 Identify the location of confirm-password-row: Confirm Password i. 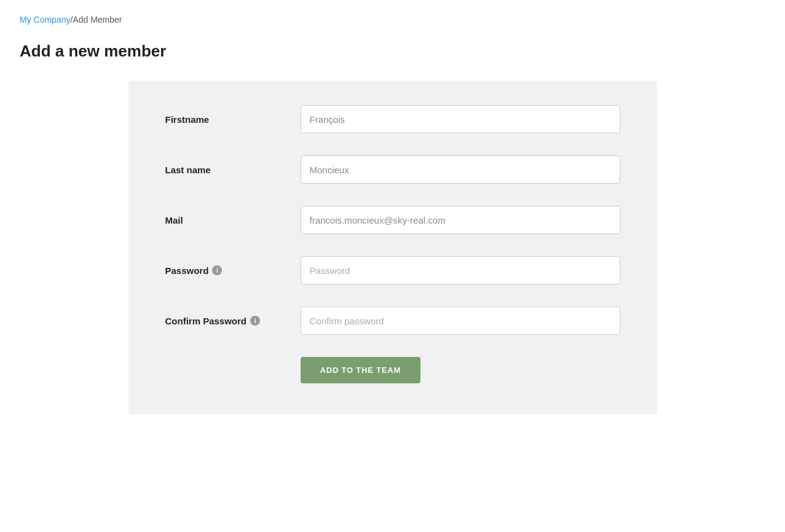
(393, 321).